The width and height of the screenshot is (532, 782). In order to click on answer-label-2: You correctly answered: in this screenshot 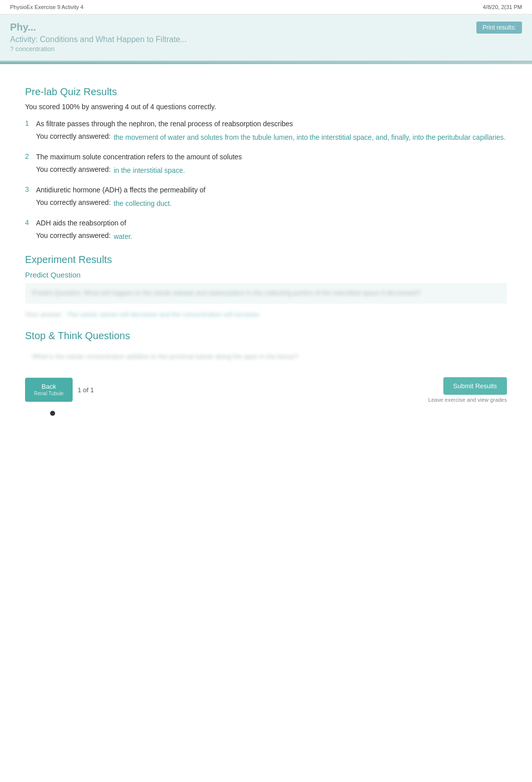, I will do `click(73, 169)`.